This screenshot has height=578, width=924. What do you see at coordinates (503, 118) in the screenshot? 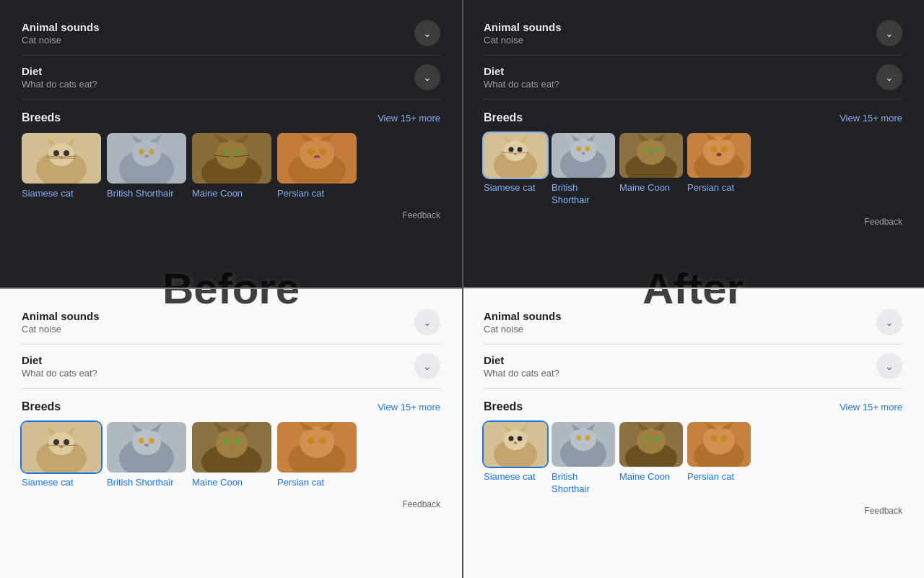
I see `breeds-title-tr: Breeds` at bounding box center [503, 118].